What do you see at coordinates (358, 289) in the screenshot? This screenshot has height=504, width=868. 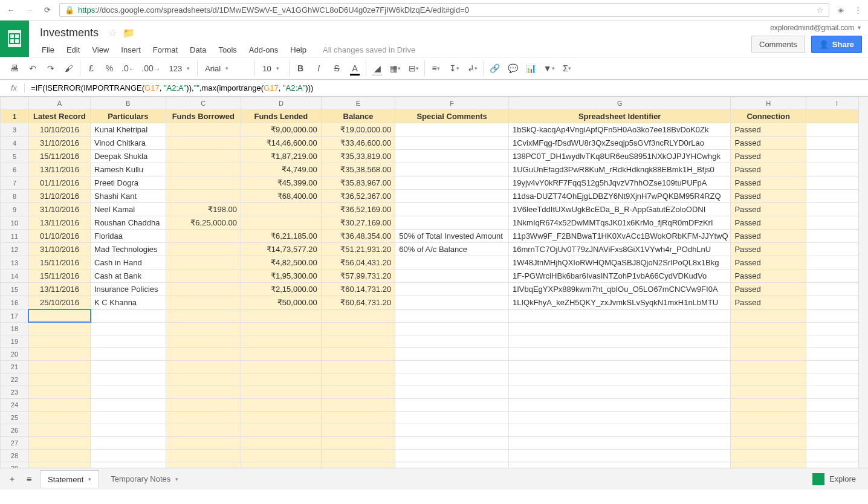 I see `cell: ₹60,14,731.20` at bounding box center [358, 289].